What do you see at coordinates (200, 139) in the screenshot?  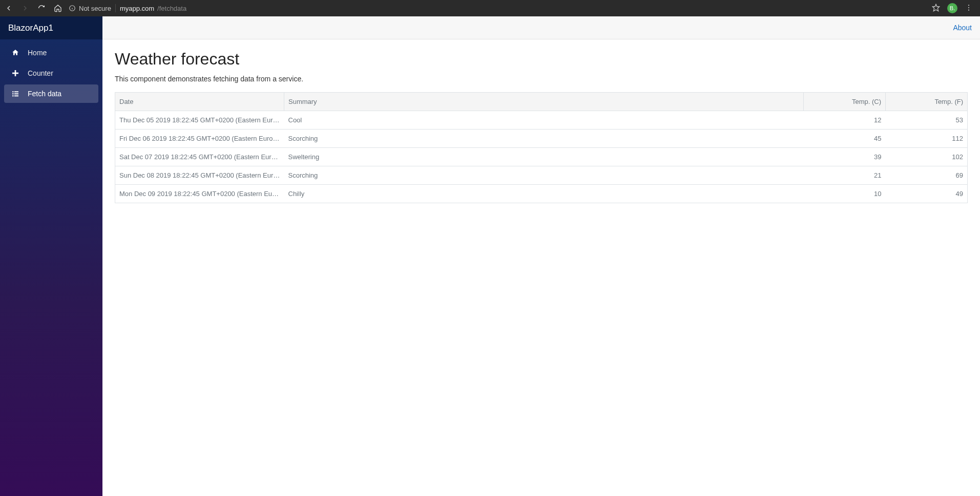 I see `cell-date: Fri Dec 06 2019 18:22:45 GMT+0200 (Easte…` at bounding box center [200, 139].